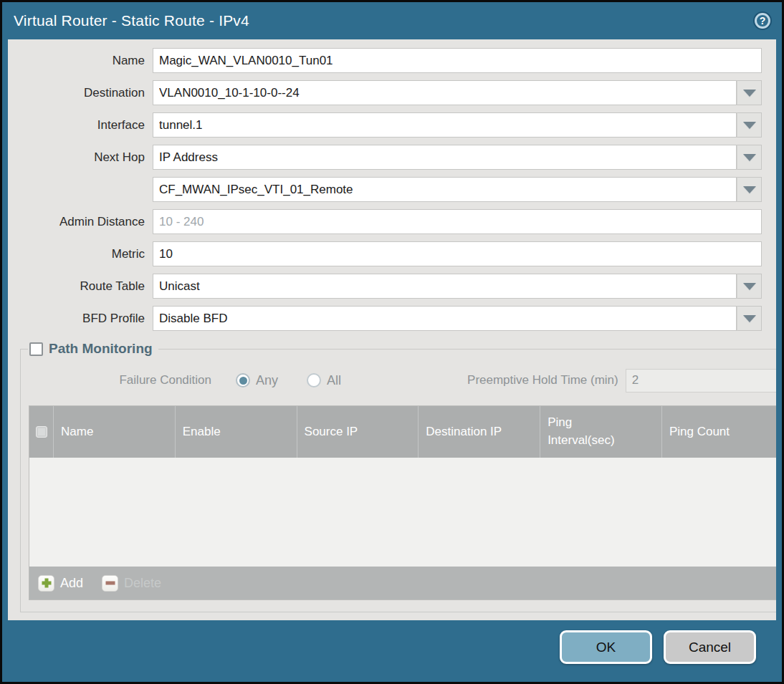  Describe the element at coordinates (385, 318) in the screenshot. I see `bfd-profile-row: BFD Profile` at that location.